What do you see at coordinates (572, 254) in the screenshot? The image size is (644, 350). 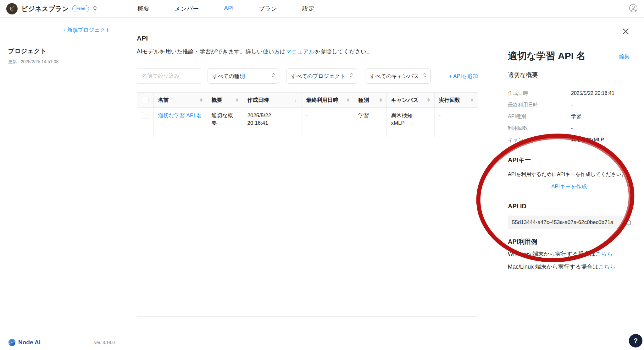 I see `usage-line-windows: Windows 端末から実行する場合はこちら` at bounding box center [572, 254].